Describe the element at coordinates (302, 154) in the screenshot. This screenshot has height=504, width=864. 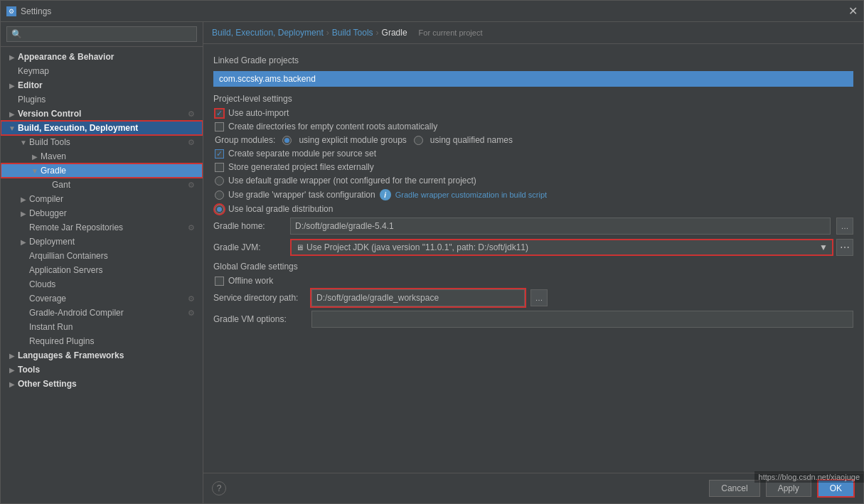
I see `create-separate-label: Create separate module per source set` at that location.